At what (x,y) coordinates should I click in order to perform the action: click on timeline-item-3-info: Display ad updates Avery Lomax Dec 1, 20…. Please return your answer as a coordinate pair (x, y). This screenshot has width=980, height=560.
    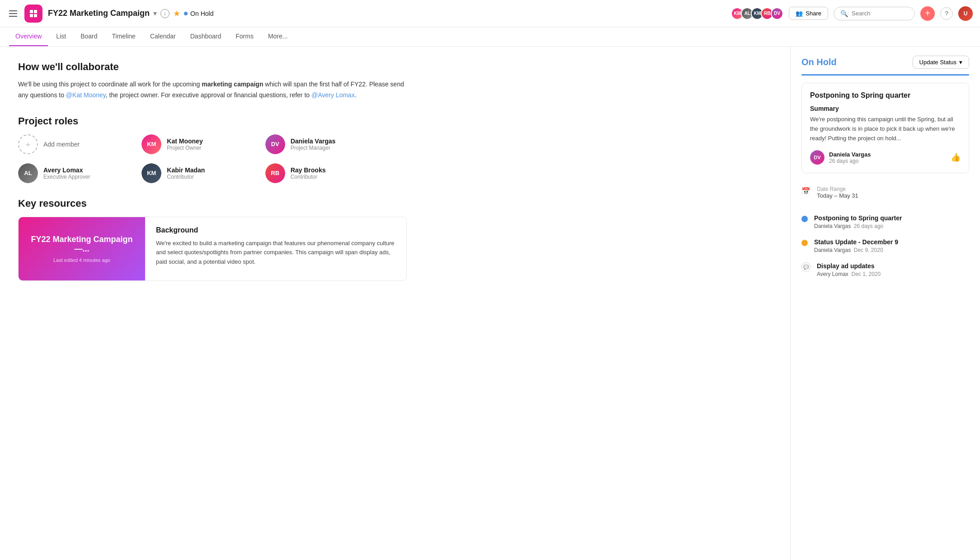
    Looking at the image, I should click on (849, 270).